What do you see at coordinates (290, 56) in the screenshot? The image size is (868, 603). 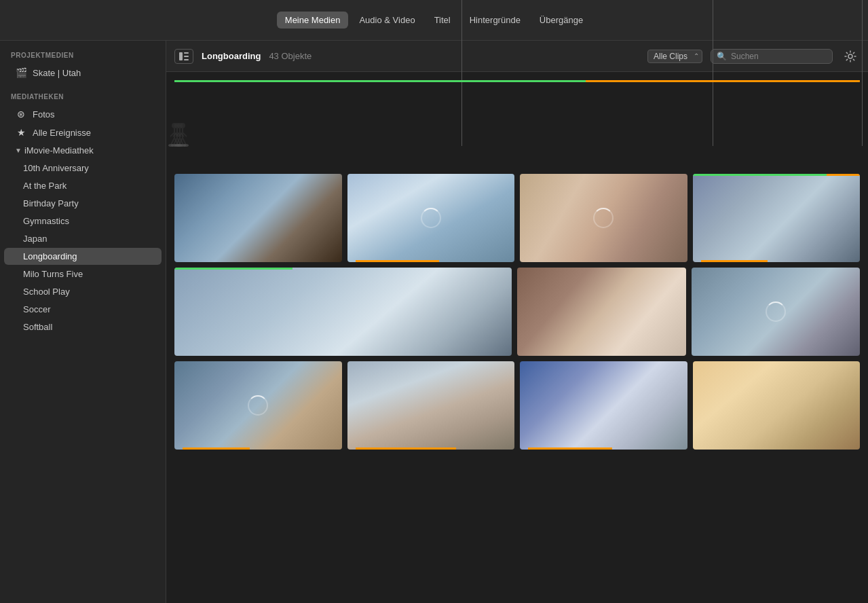 I see `content-count: 43 Objekte` at bounding box center [290, 56].